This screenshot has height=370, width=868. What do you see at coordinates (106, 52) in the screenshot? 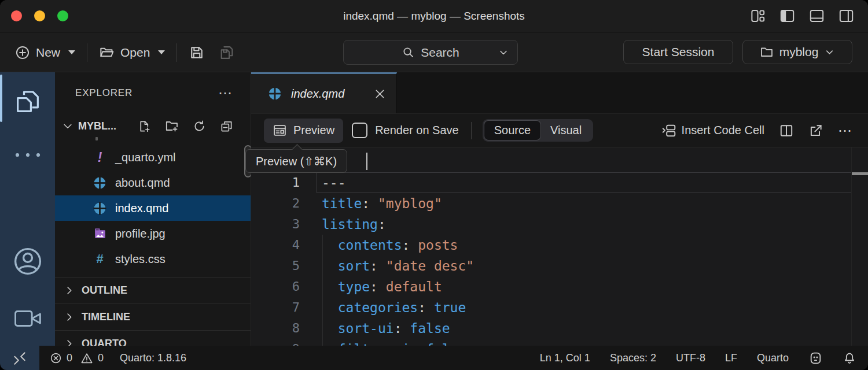
I see `folder-open-icon` at bounding box center [106, 52].